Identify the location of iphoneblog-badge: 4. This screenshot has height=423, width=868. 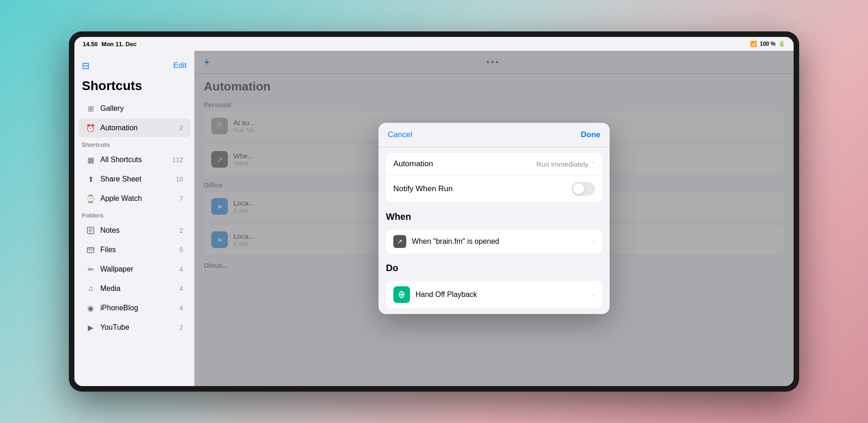
(181, 308).